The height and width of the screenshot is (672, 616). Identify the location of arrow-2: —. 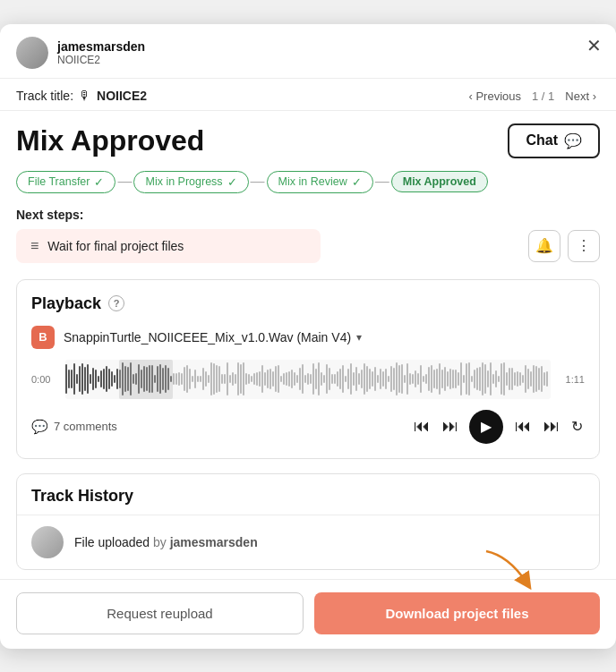
(258, 182).